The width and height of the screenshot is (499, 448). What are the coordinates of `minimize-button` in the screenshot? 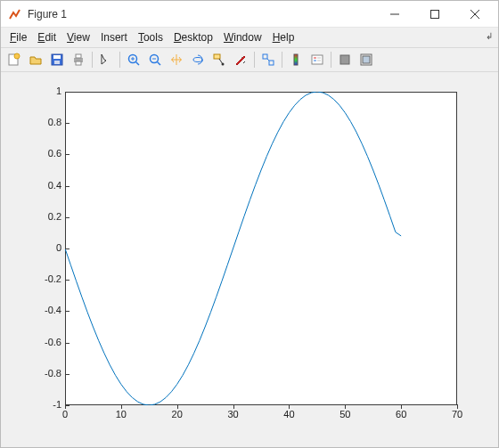 It's located at (394, 14).